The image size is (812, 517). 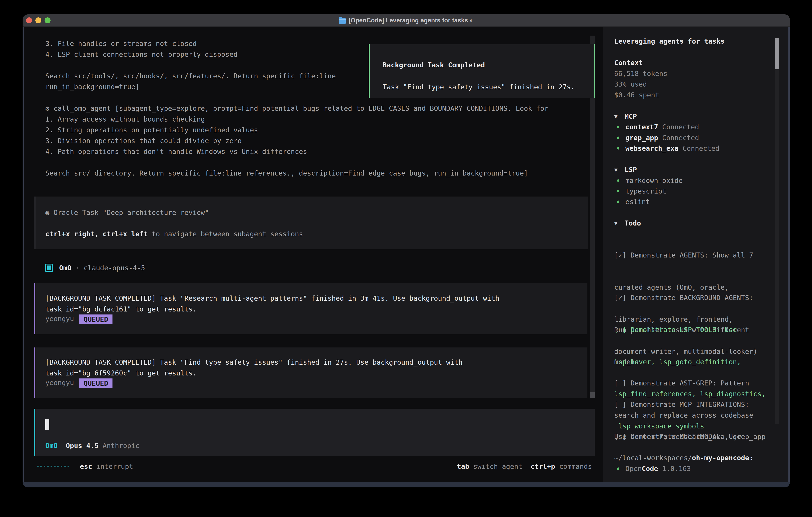 What do you see at coordinates (543, 466) in the screenshot?
I see `ctrlp-key-hint: ctrl+p` at bounding box center [543, 466].